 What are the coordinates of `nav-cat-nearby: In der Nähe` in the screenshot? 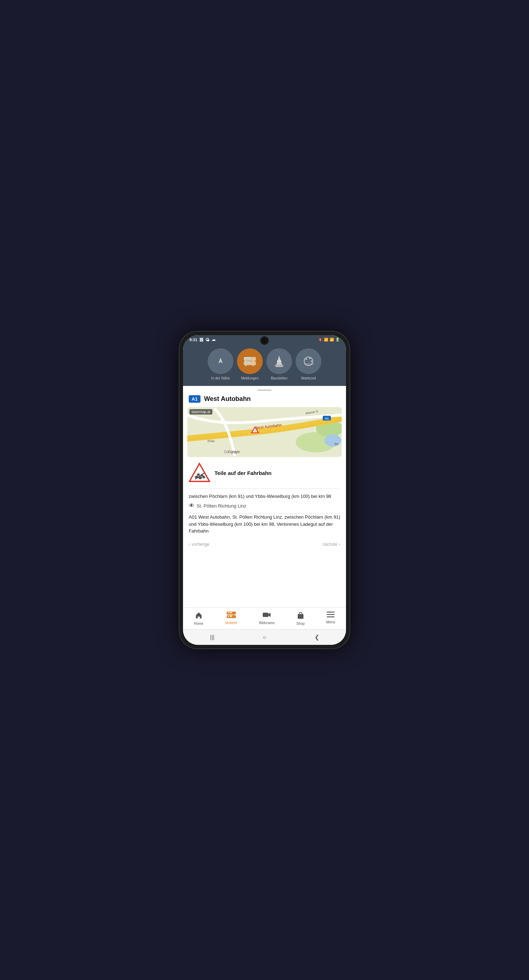 It's located at (221, 364).